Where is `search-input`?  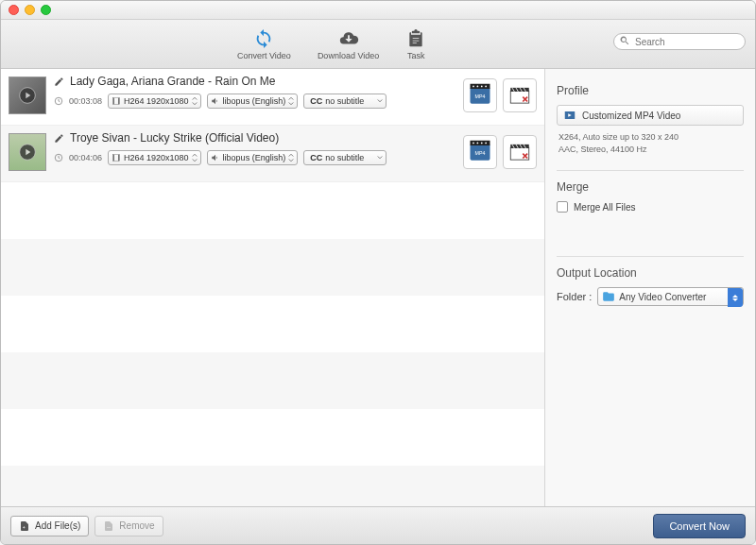 search-input is located at coordinates (679, 42).